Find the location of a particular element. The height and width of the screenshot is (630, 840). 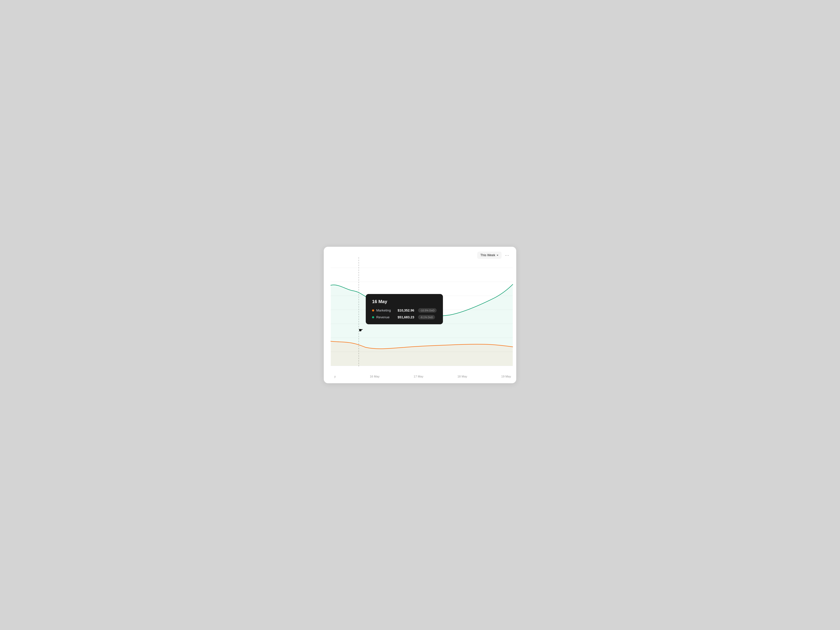

tooltip-row-marketing: Marketing $10,352.96 -10.5% DoD is located at coordinates (404, 311).